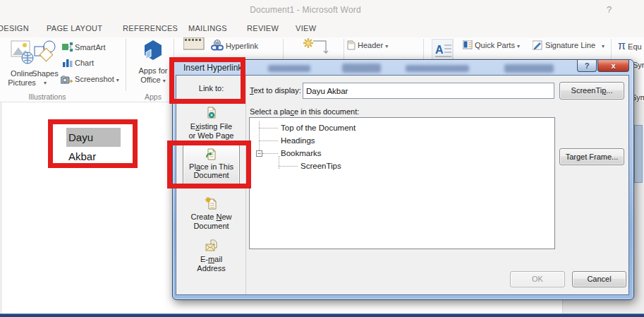  What do you see at coordinates (260, 154) in the screenshot?
I see `tree-expander-bookmarks: −` at bounding box center [260, 154].